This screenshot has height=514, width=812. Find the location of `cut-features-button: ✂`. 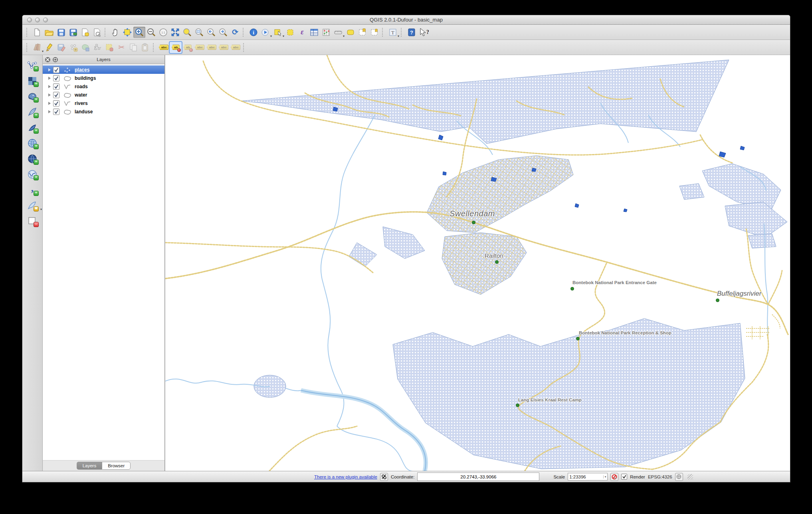

cut-features-button: ✂ is located at coordinates (121, 47).